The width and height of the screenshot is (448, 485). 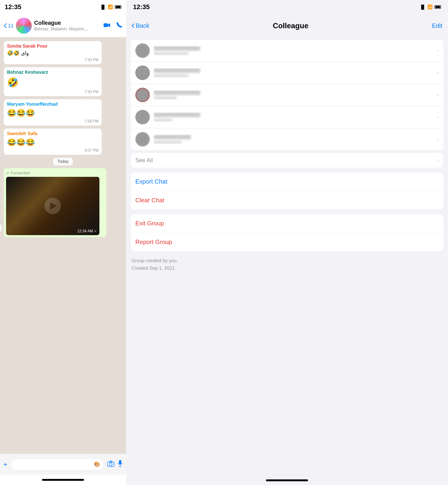 I want to click on wifi-icon: 📶, so click(x=111, y=7).